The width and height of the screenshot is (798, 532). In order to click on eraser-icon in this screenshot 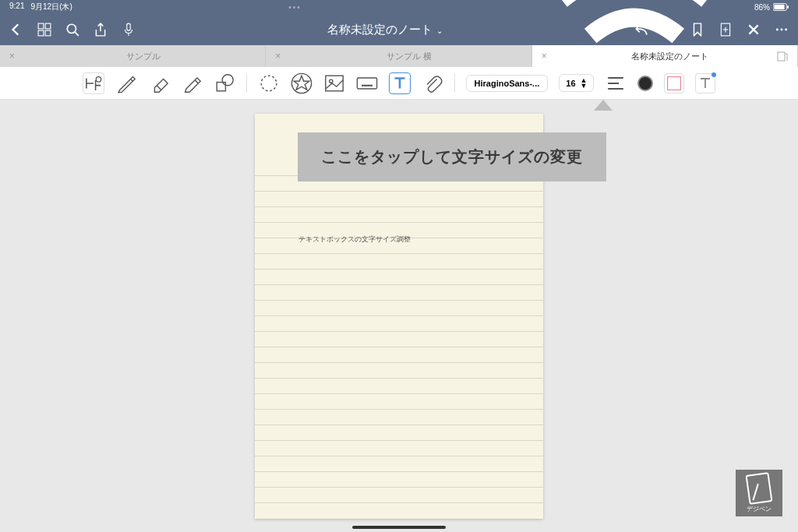, I will do `click(159, 83)`.